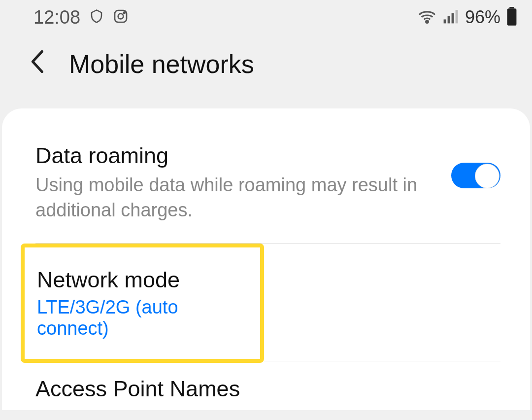 The height and width of the screenshot is (420, 532). Describe the element at coordinates (268, 389) in the screenshot. I see `apn-title: Access Point Names` at that location.